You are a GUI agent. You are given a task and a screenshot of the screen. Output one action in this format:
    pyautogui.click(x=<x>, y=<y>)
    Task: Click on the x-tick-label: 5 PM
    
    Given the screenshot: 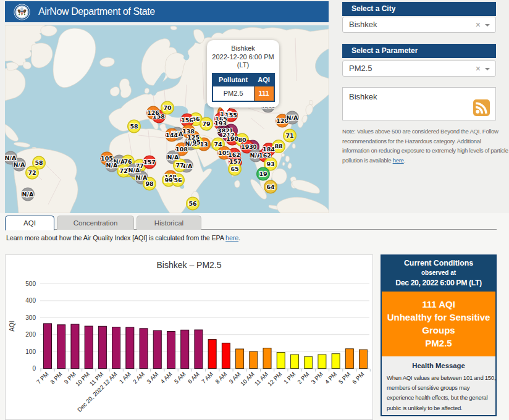 What is the action you would take?
    pyautogui.click(x=345, y=378)
    